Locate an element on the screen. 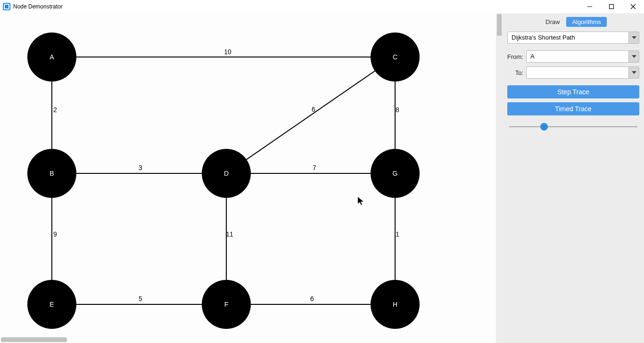 The height and width of the screenshot is (343, 644). to-label: To: is located at coordinates (517, 73).